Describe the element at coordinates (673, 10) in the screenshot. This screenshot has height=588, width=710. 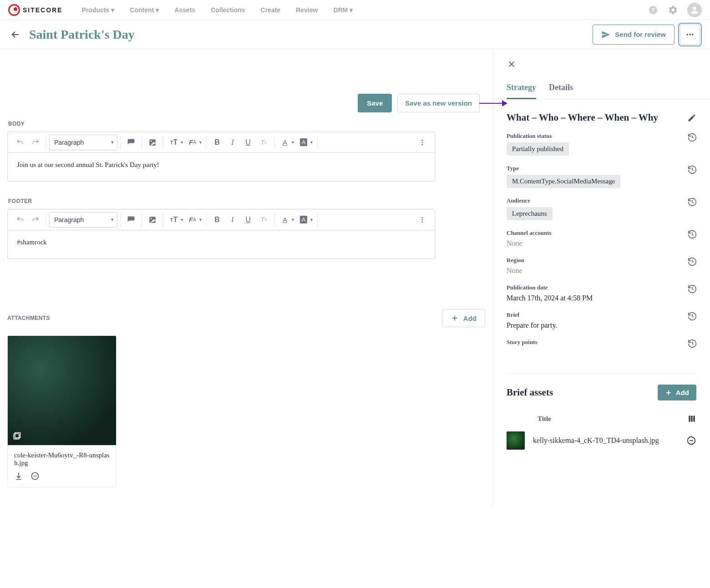
I see `settings-gear-icon` at that location.